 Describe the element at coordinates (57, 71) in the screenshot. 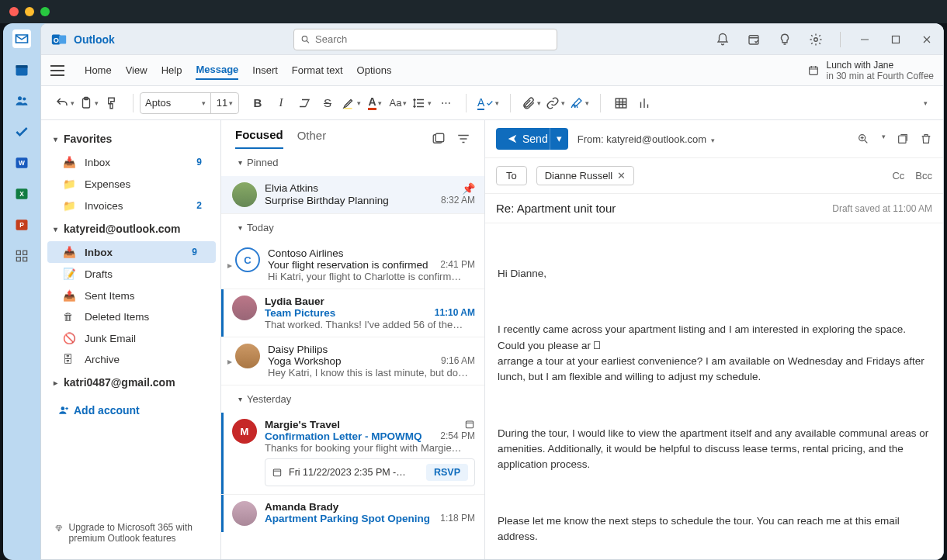

I see `hamburger-icon` at that location.